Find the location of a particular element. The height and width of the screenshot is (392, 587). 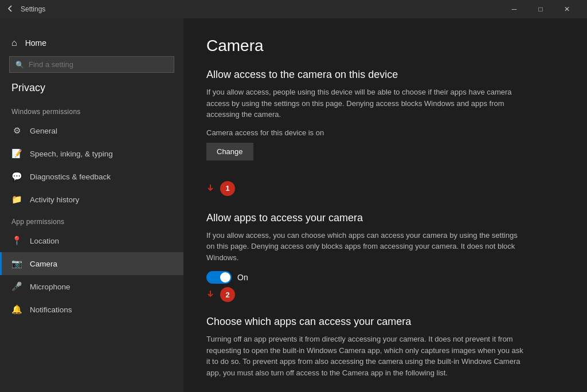

location-icon: 📍 is located at coordinates (17, 241).